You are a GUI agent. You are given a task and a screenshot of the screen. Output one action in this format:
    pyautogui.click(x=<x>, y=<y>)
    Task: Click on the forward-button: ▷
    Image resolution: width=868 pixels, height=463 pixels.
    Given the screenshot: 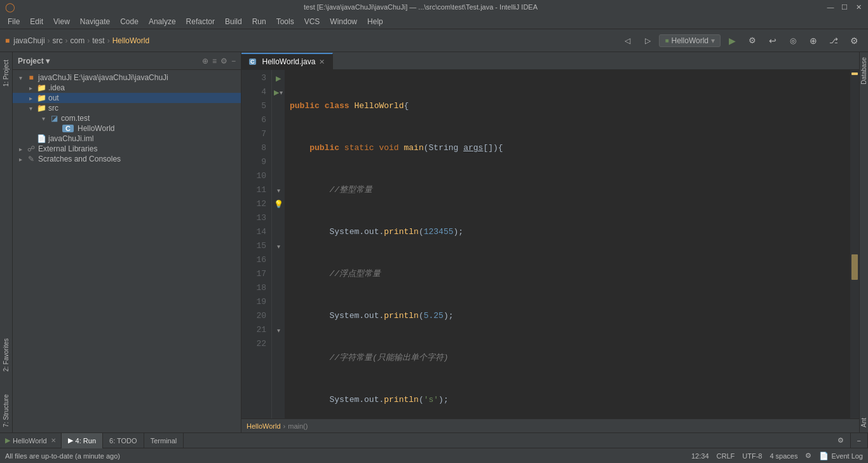 What is the action you would take?
    pyautogui.click(x=648, y=41)
    